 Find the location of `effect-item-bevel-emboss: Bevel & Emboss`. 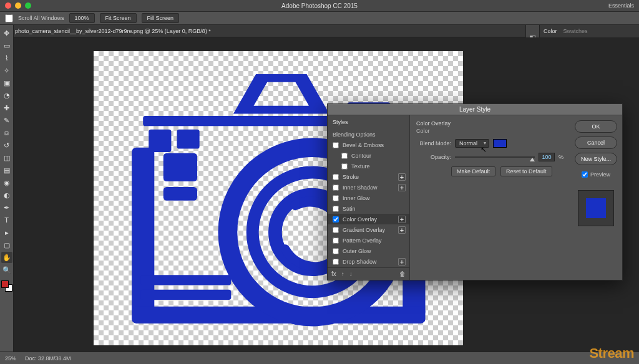

effect-item-bevel-emboss: Bevel & Emboss is located at coordinates (368, 145).